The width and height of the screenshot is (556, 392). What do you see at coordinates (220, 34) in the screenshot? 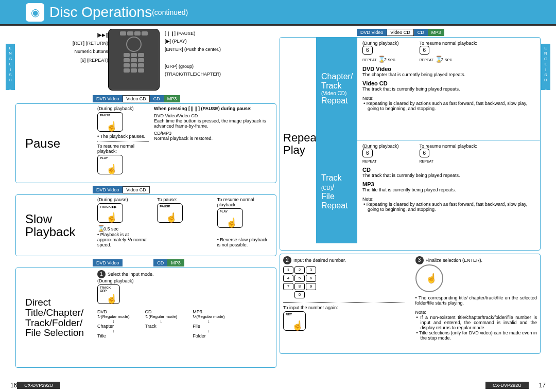
I see `remote-label: [❙❙] (PAUSE)` at bounding box center [220, 34].